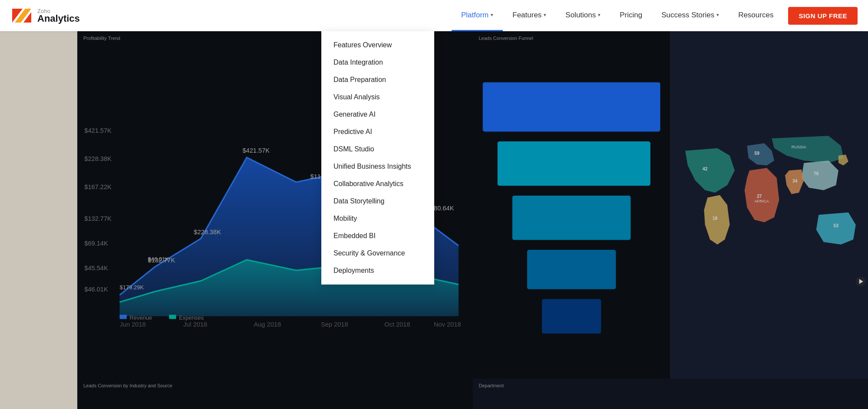 The width and height of the screenshot is (868, 409). Describe the element at coordinates (378, 219) in the screenshot. I see `dropdown-item-mobility: Mobility` at that location.